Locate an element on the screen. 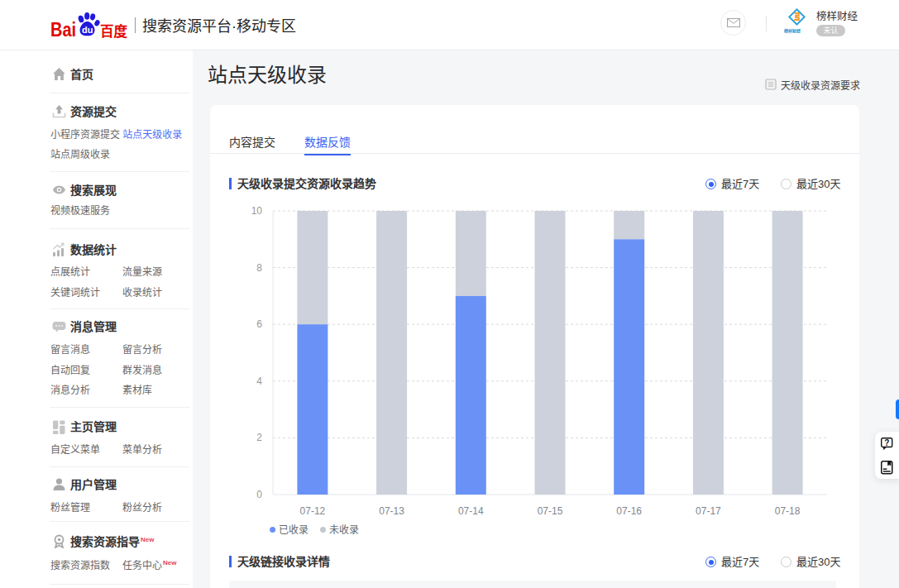 Image resolution: width=899 pixels, height=588 pixels. svg-text: 10 is located at coordinates (257, 211).